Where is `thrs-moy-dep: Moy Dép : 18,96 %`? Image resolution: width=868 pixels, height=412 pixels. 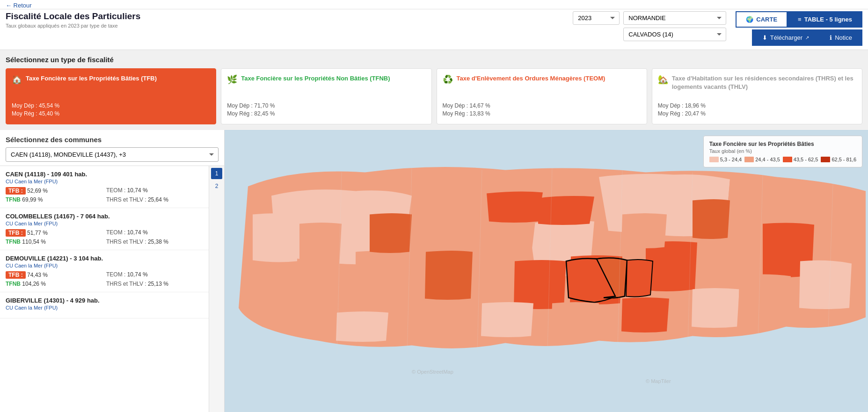
thrs-moy-dep: Moy Dép : 18,96 % is located at coordinates (757, 106).